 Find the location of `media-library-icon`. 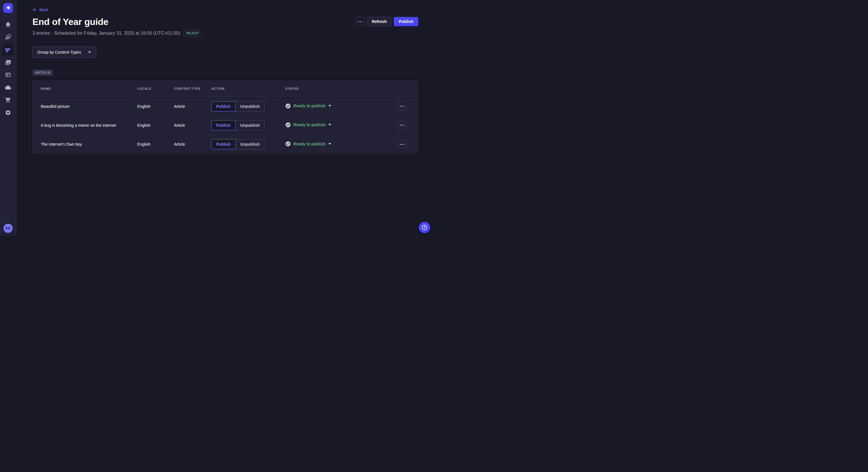

media-library-icon is located at coordinates (8, 62).